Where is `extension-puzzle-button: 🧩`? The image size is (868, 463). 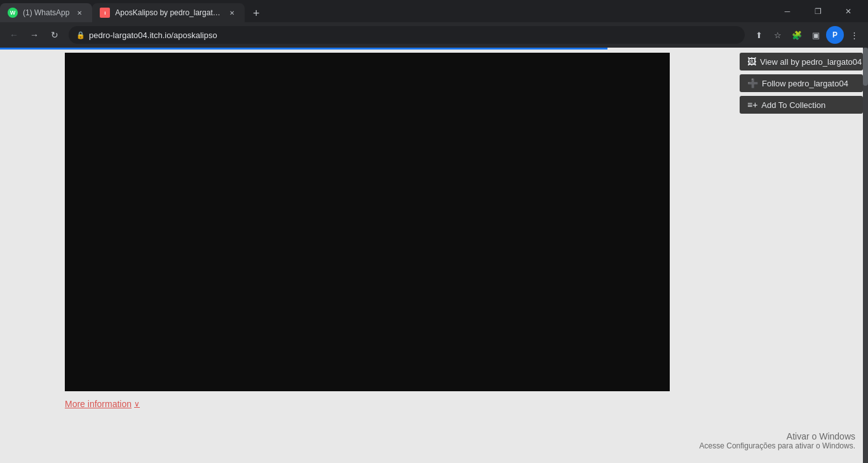
extension-puzzle-button: 🧩 is located at coordinates (797, 35).